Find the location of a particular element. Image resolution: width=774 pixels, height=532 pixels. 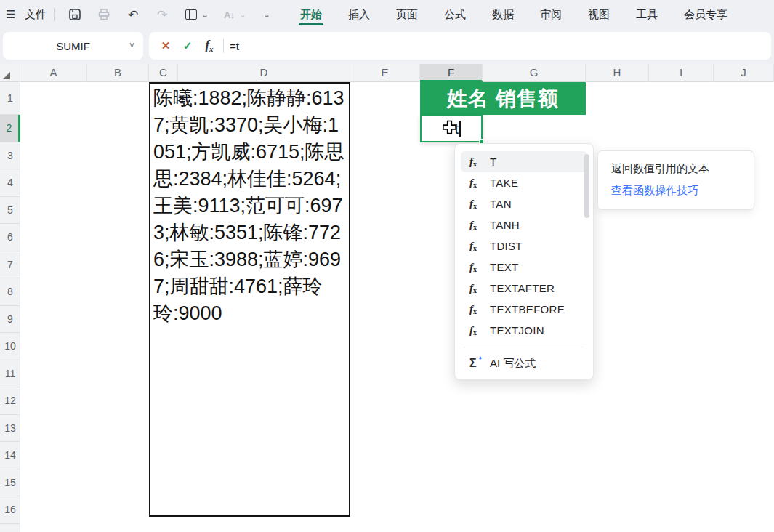

column-header-I: I is located at coordinates (682, 73).